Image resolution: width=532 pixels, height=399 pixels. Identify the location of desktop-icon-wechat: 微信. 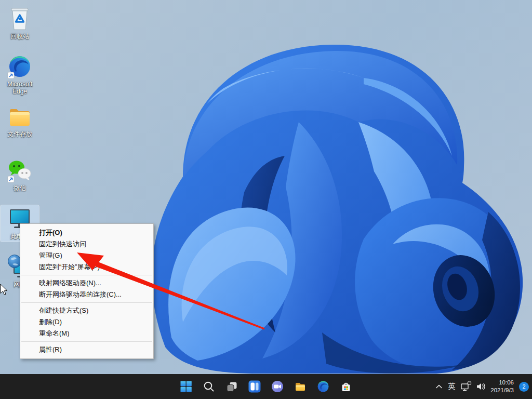
(20, 175).